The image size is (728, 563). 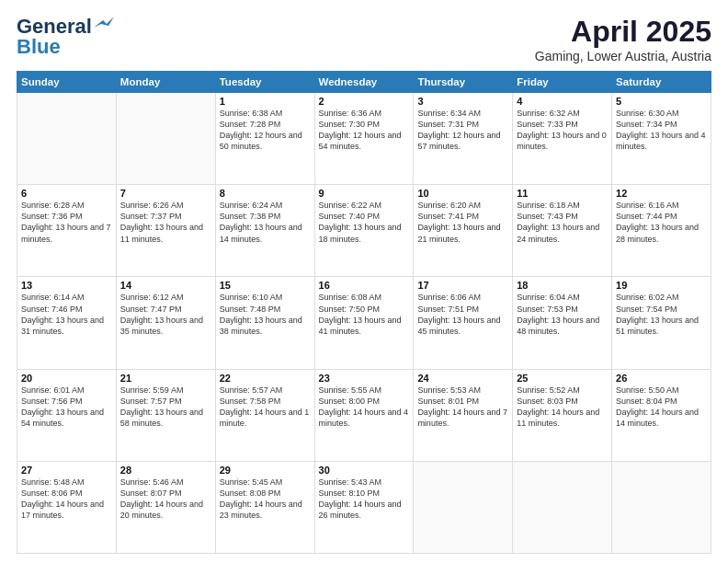 What do you see at coordinates (67, 83) in the screenshot?
I see `col-sunday: Sunday` at bounding box center [67, 83].